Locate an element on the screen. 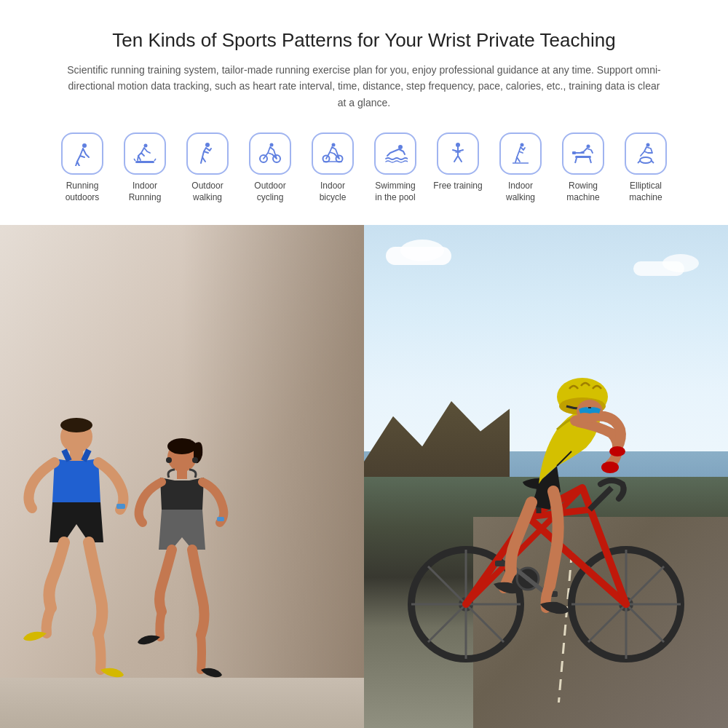 Image resolution: width=728 pixels, height=728 pixels. sport-label-outdoor-walking: Outdoorwalking is located at coordinates (207, 192).